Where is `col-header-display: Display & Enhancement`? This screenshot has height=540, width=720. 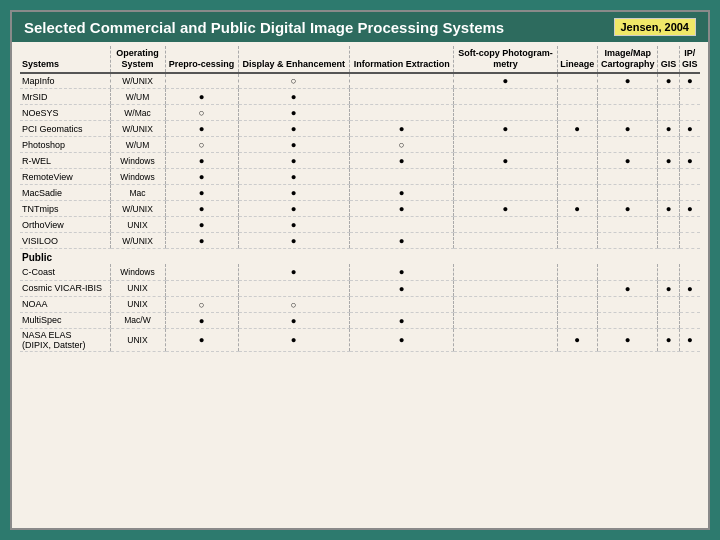 col-header-display: Display & Enhancement is located at coordinates (294, 60).